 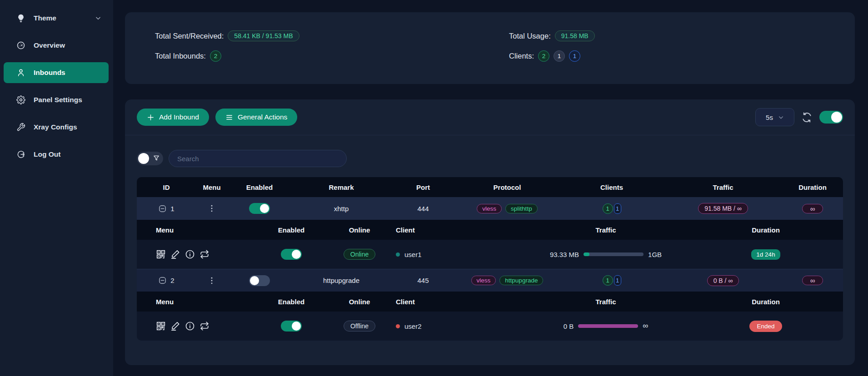 What do you see at coordinates (56, 154) in the screenshot?
I see `sidebar-item-log-out: Log Out` at bounding box center [56, 154].